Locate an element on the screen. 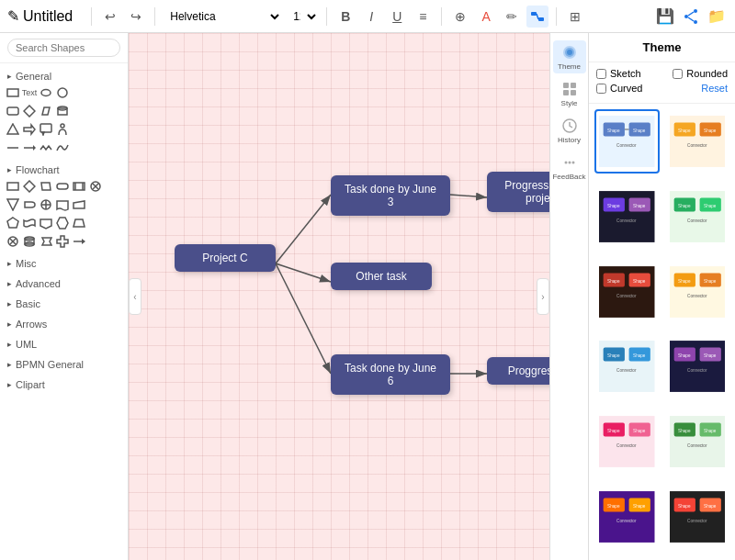  history-icon-btn: History is located at coordinates (570, 130).